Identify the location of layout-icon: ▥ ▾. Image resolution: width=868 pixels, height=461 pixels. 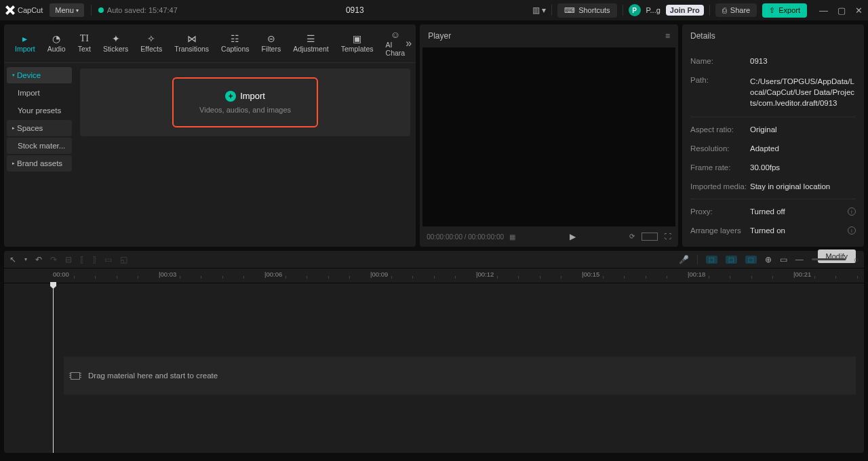
(539, 10).